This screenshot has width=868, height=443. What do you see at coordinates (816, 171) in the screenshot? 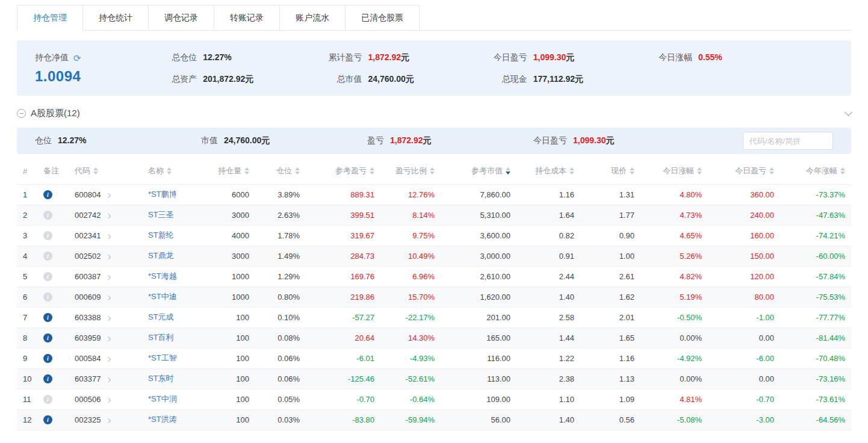
I see `col-header-year_chg: 今年涨幅` at bounding box center [816, 171].